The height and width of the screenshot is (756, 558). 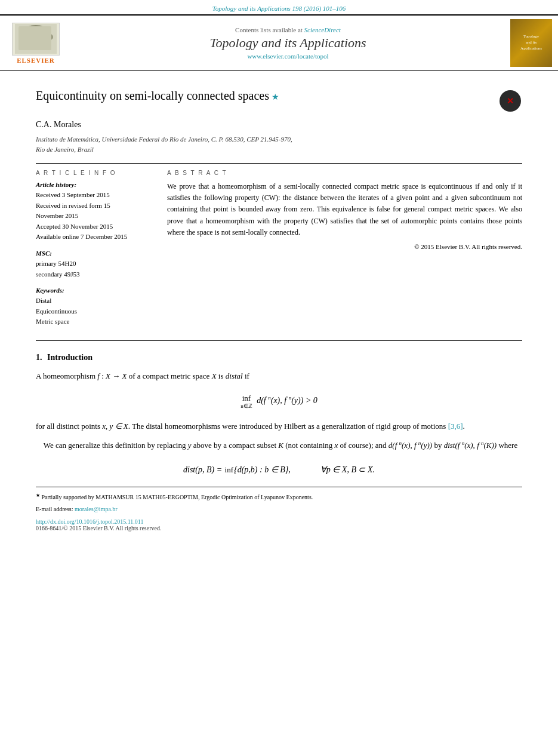 What do you see at coordinates (279, 101) in the screenshot?
I see `article-title-row: Equicontinuity on semi-locally connected…` at bounding box center [279, 101].